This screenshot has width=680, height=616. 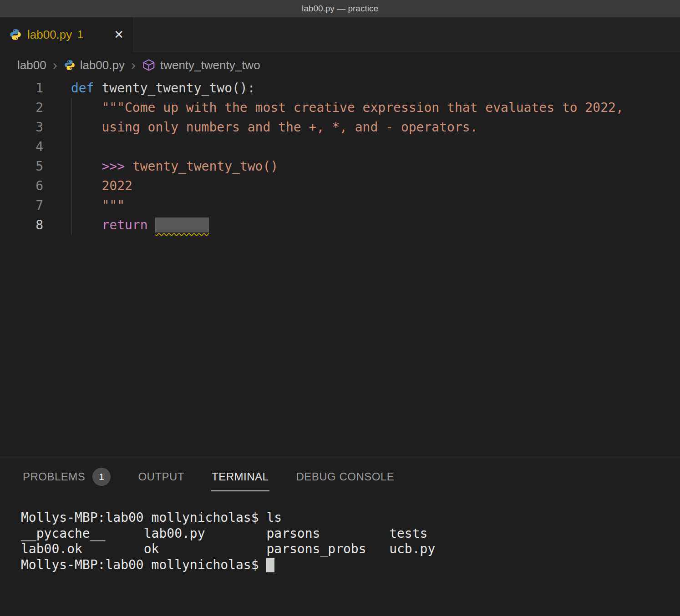 What do you see at coordinates (350, 534) in the screenshot?
I see `terminal-line: __pycache__ lab00.py parsons tests` at bounding box center [350, 534].